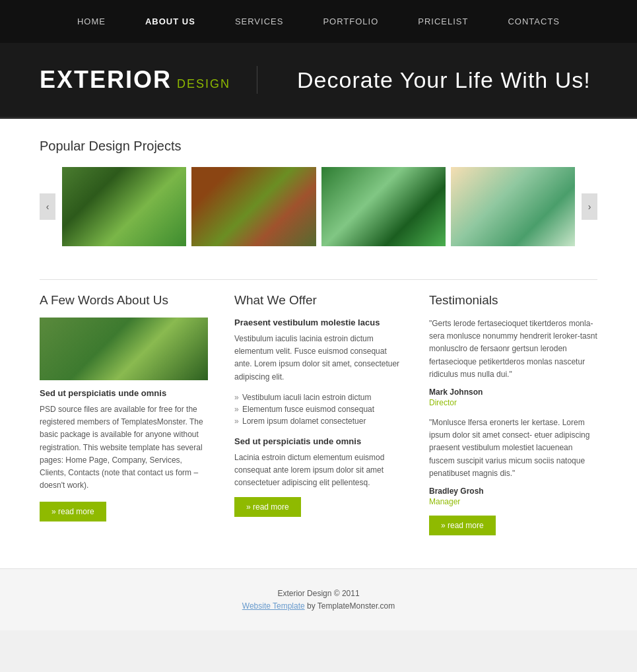 The width and height of the screenshot is (637, 672). What do you see at coordinates (318, 409) in the screenshot?
I see `offer-list: Vestibulum iaculi lacin estroin dictum E…` at bounding box center [318, 409].